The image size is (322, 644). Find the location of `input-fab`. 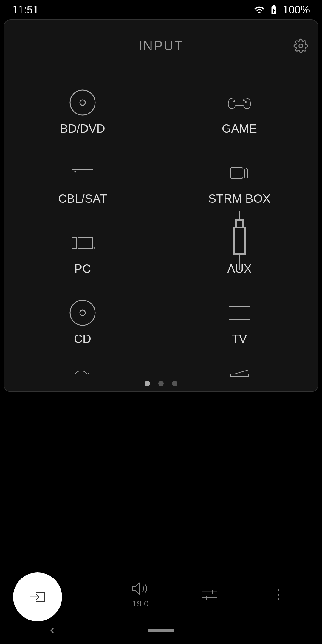

input-fab is located at coordinates (38, 597).